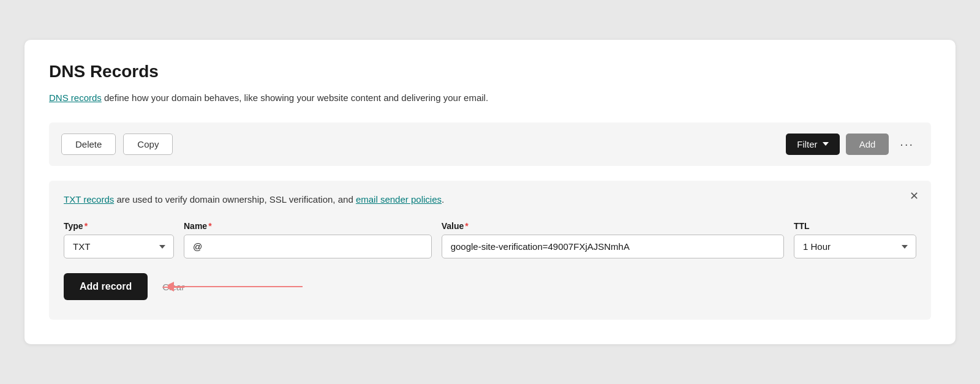 The height and width of the screenshot is (384, 980). I want to click on actions-row: Add record Clear, so click(490, 287).